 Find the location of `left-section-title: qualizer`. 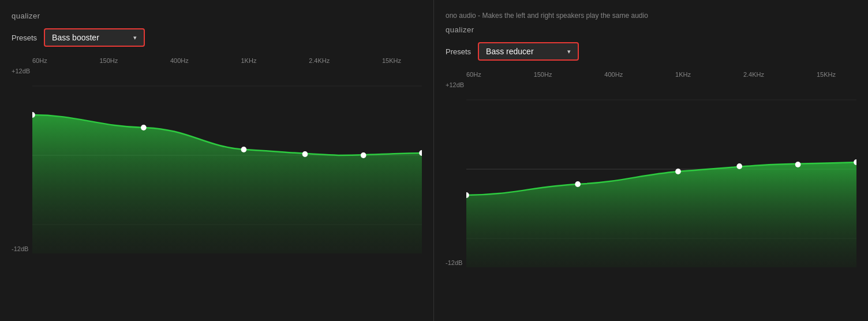

left-section-title: qualizer is located at coordinates (217, 16).